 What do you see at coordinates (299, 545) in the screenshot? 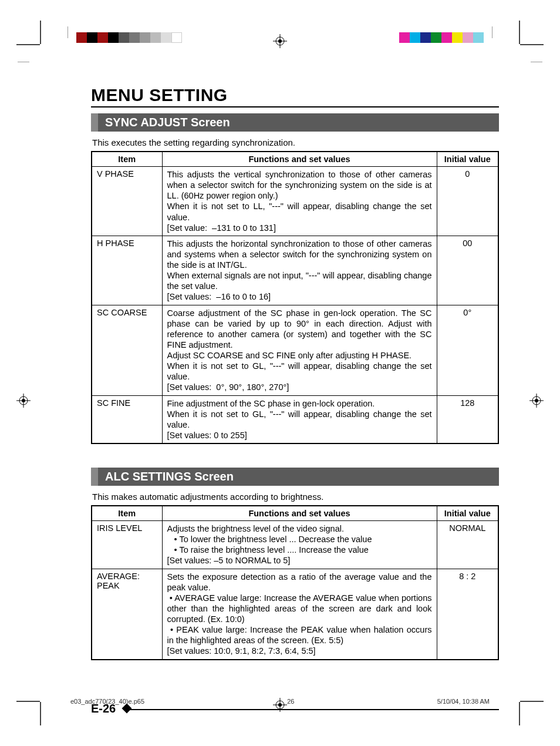
I see `table-cell-desc: Adjusts the brightness level of the vide…` at bounding box center [299, 545].